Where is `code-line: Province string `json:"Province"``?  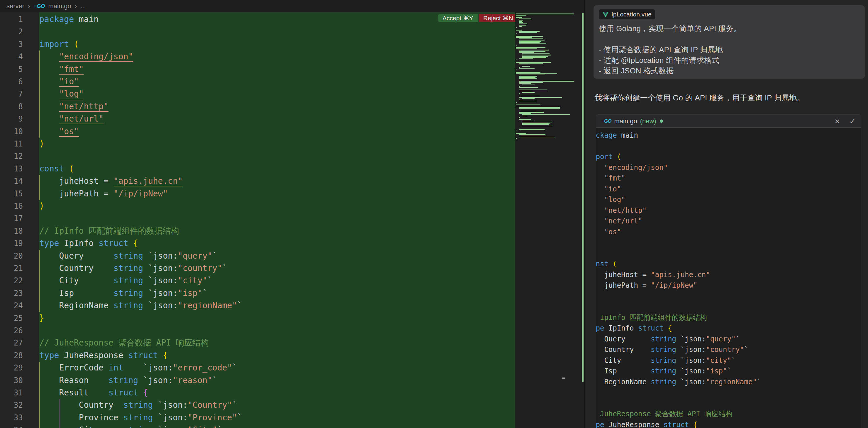 code-line: Province string `json:"Province"` is located at coordinates (141, 418).